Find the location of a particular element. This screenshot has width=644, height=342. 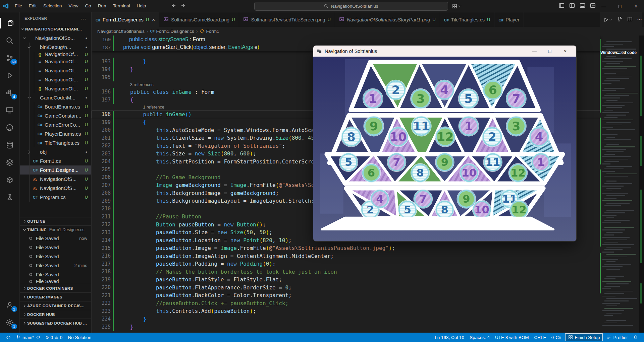

window-close-button: × is located at coordinates (636, 6).